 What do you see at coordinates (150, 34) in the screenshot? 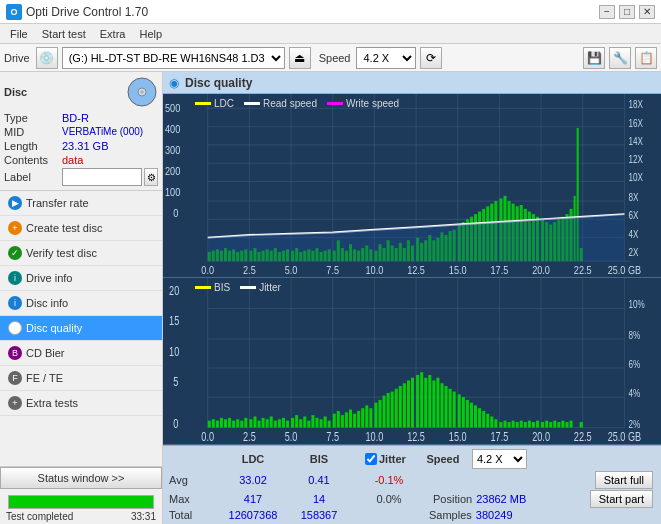
I see `menu-help: Help` at bounding box center [150, 34].